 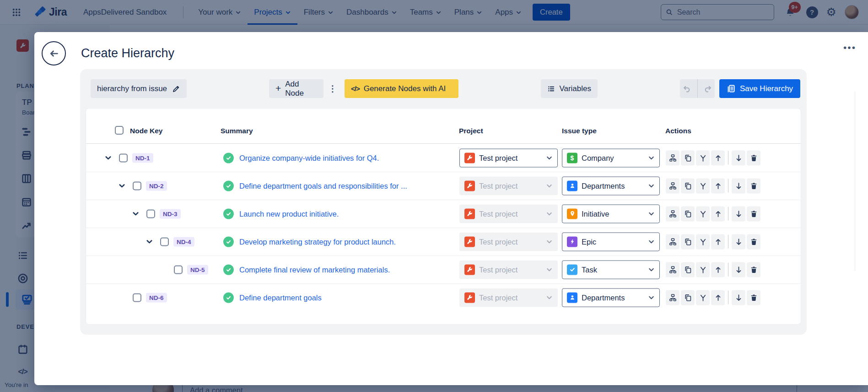 What do you see at coordinates (184, 242) in the screenshot?
I see `node-key-badge: ND-4` at bounding box center [184, 242].